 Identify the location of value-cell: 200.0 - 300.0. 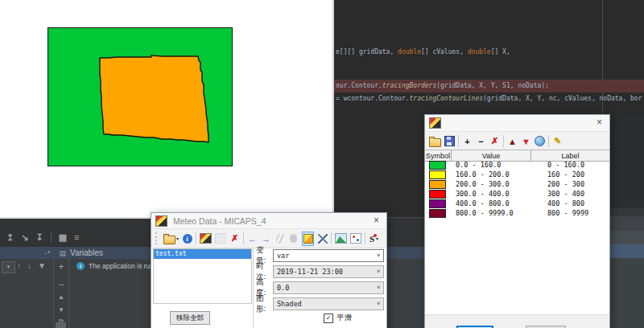
(483, 184).